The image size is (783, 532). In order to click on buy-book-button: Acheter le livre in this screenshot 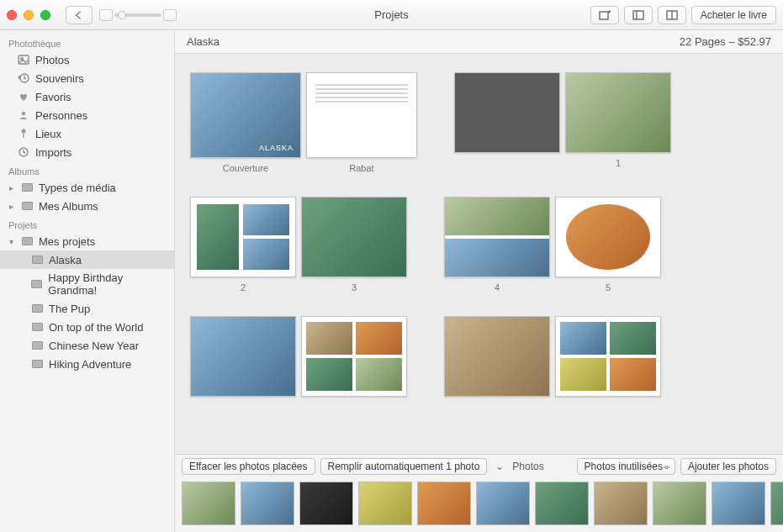, I will do `click(733, 15)`.